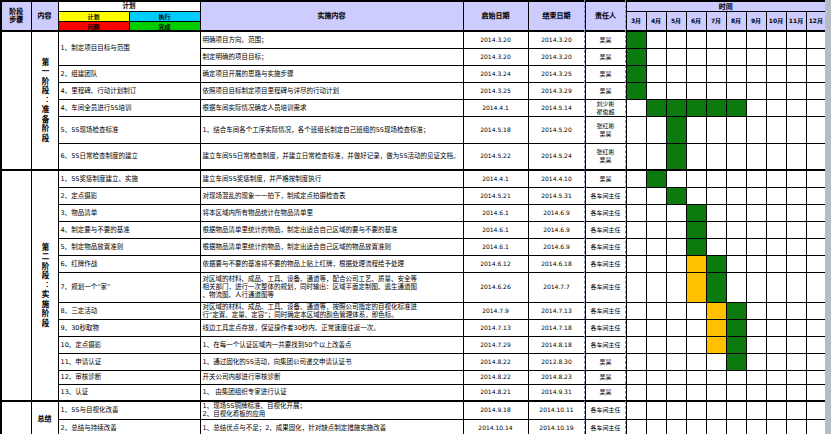 This screenshot has height=434, width=831. What do you see at coordinates (414, 74) in the screenshot?
I see `plan-row: 2、组建团队确定项目开展的思路与实施步骤2014.3.242014.3.25吴昊` at bounding box center [414, 74].